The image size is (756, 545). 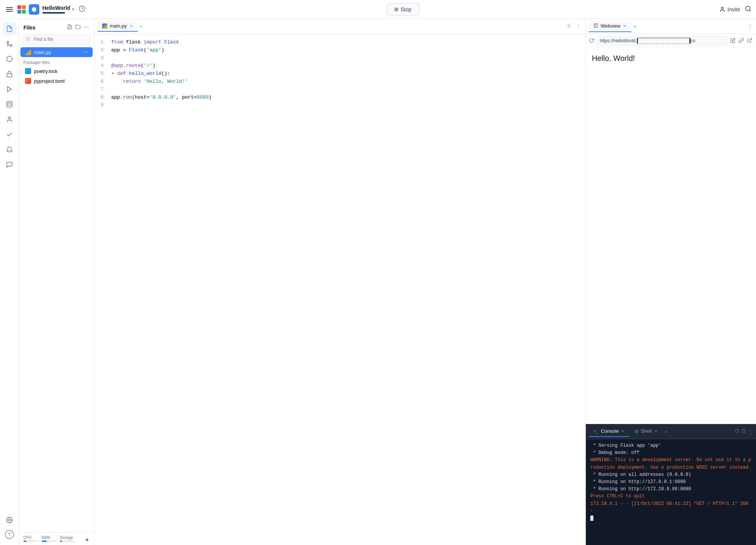 What do you see at coordinates (750, 432) in the screenshot?
I see `console-more-icon: ⋮` at bounding box center [750, 432].